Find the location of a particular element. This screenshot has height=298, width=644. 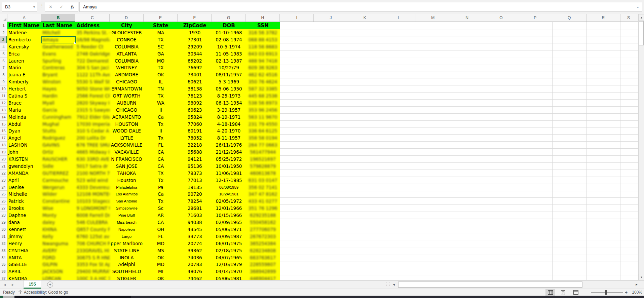

cell-G37: 05/06/1981 is located at coordinates (229, 278).